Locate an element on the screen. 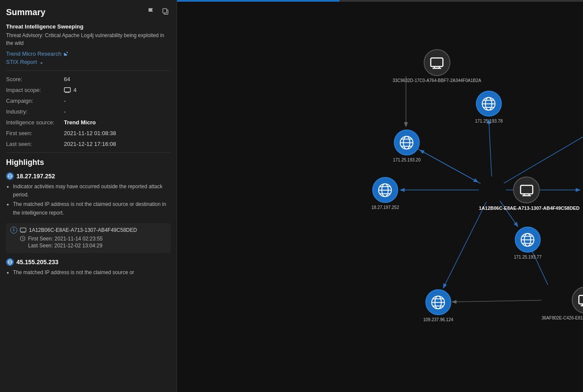 Image resolution: width=583 pixels, height=392 pixels. panel-header: Summary is located at coordinates (88, 12).